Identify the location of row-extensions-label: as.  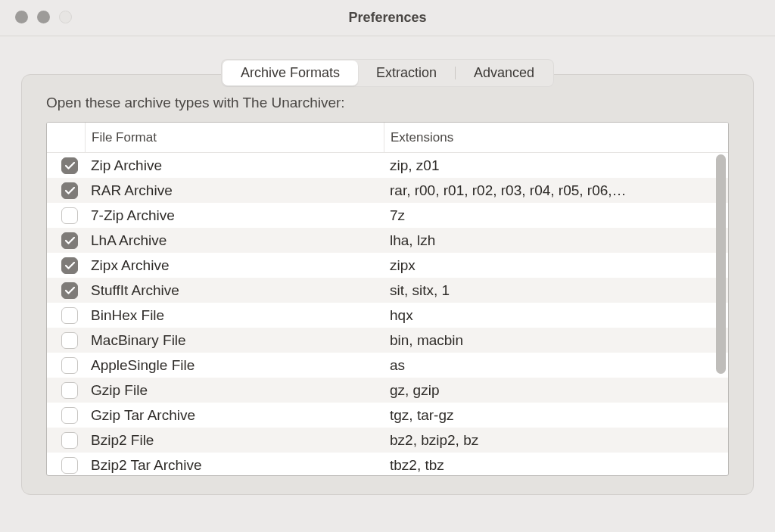
(556, 366).